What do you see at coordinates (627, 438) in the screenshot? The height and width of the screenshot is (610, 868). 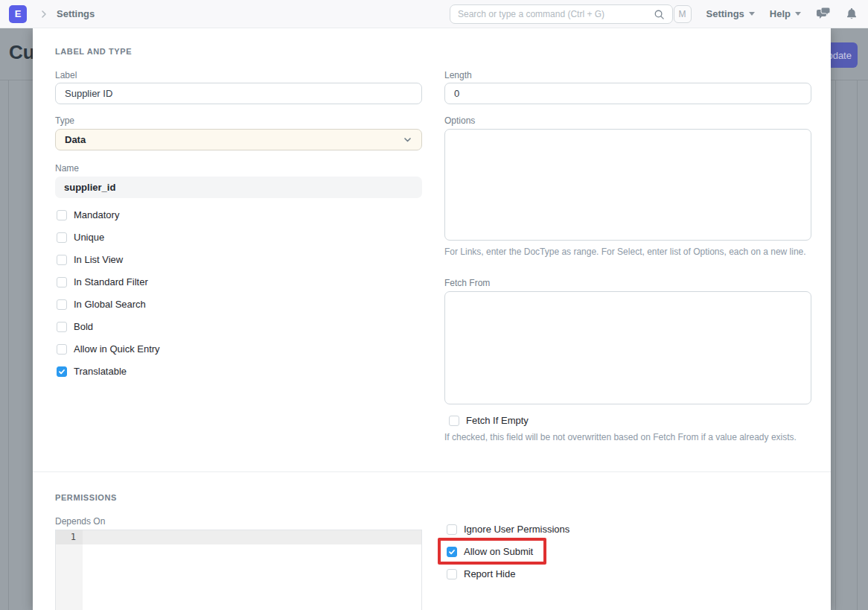 I see `fetch-if-empty-help-text: If checked, this field will be not overw…` at bounding box center [627, 438].